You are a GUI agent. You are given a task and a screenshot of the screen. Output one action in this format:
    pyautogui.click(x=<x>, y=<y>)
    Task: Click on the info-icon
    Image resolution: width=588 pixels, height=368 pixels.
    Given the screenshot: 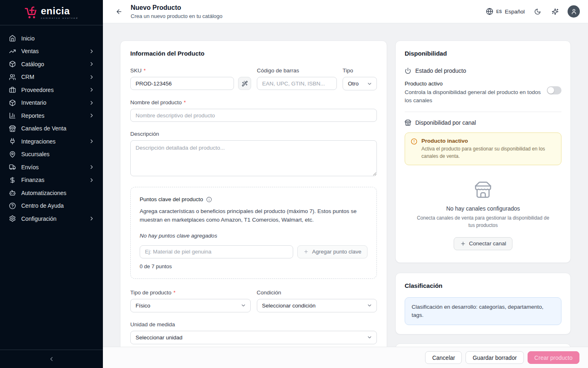 What is the action you would take?
    pyautogui.click(x=209, y=200)
    